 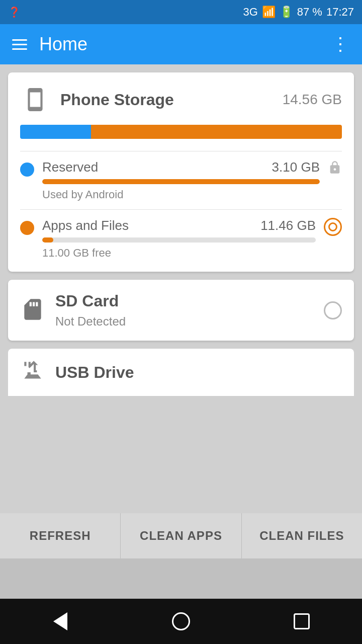 What do you see at coordinates (216, 132) in the screenshot?
I see `bar-orange` at bounding box center [216, 132].